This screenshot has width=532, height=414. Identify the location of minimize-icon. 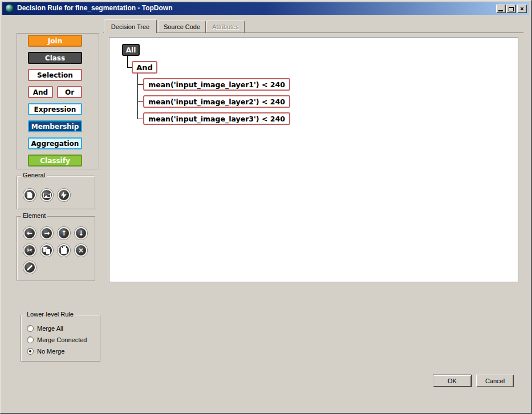
(501, 11).